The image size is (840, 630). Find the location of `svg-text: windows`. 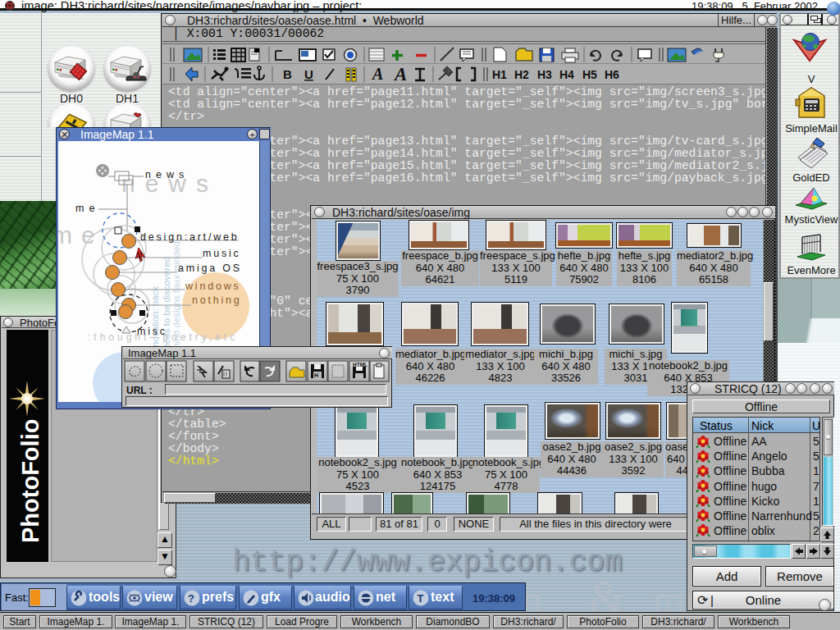

svg-text: windows is located at coordinates (213, 286).